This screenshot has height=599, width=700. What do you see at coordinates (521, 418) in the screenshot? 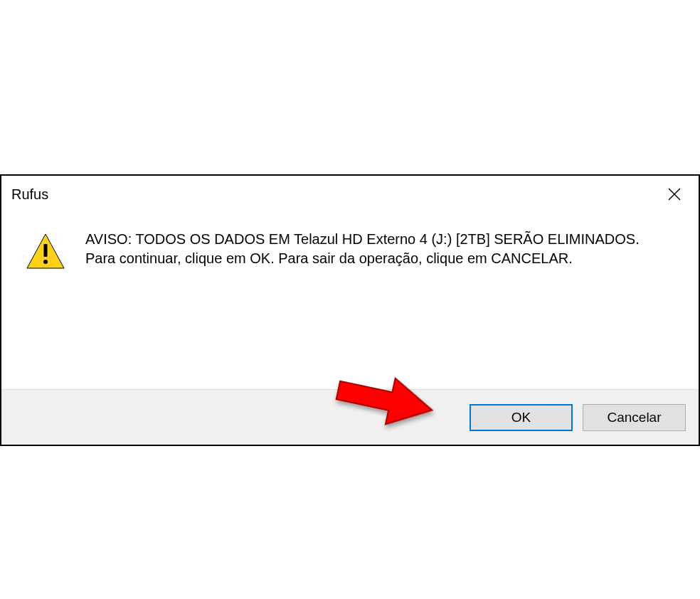
I see `ok-button: OK` at bounding box center [521, 418].